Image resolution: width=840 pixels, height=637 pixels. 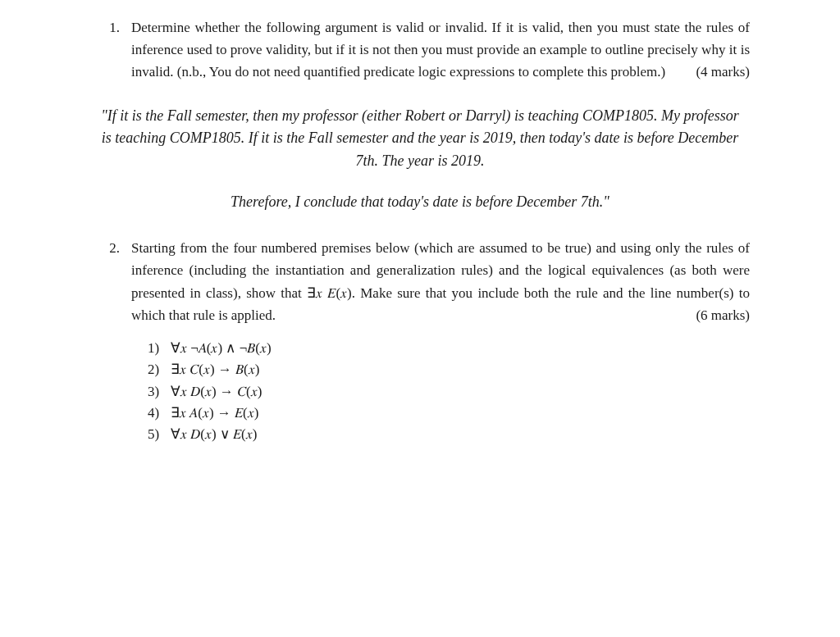 What do you see at coordinates (215, 413) in the screenshot?
I see `premise-expression: ∃𝑥 𝐴(𝑥) → 𝐸(𝑥)` at bounding box center [215, 413].